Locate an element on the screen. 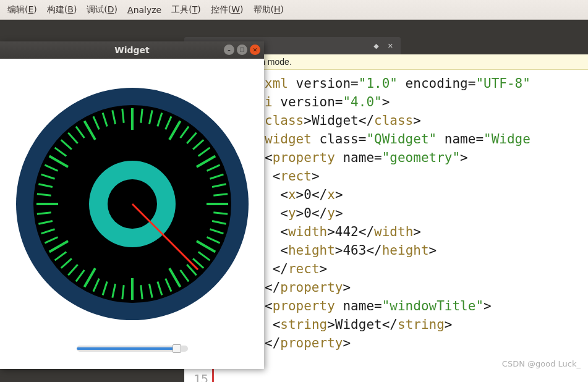 This screenshot has height=382, width=588. close-tab-icon: ✕ is located at coordinates (391, 46).